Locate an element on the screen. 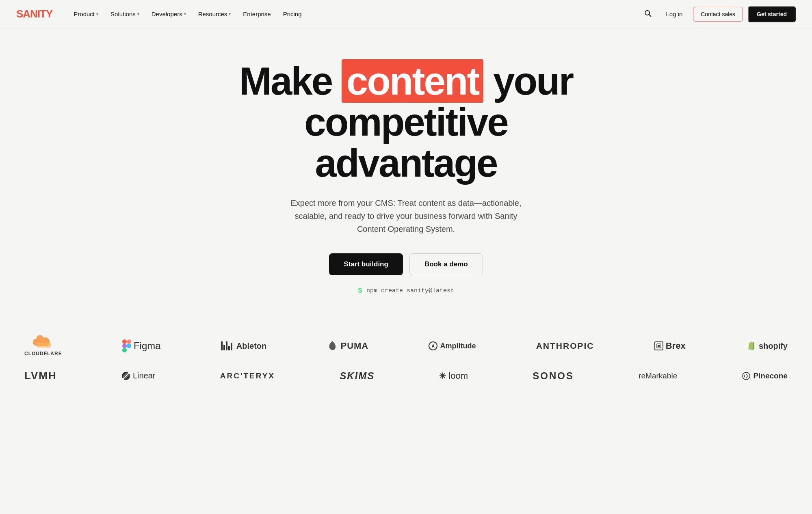  cloudflare-icon is located at coordinates (43, 342).